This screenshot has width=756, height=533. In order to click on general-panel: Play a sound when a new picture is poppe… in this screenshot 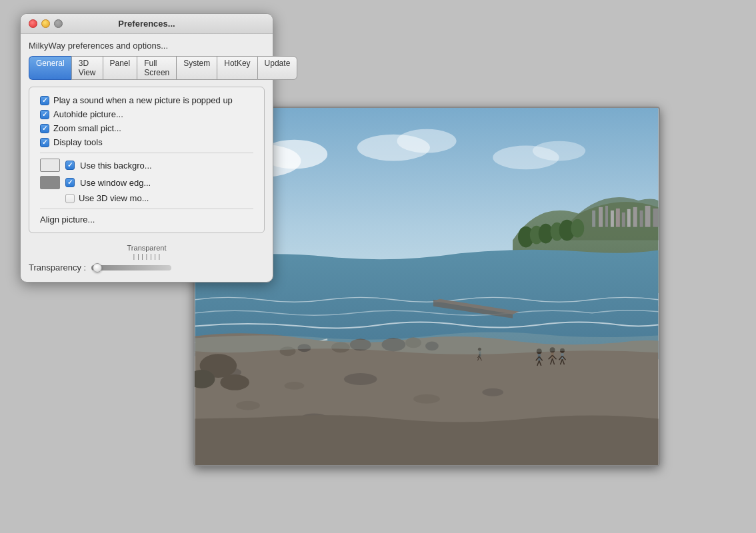, I will do `click(147, 160)`.